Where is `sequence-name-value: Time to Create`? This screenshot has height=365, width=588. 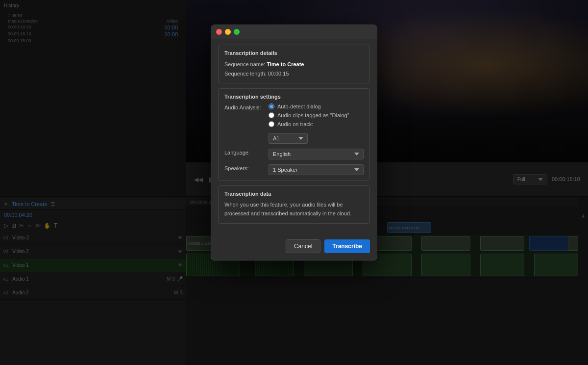
sequence-name-value: Time to Create is located at coordinates (285, 64).